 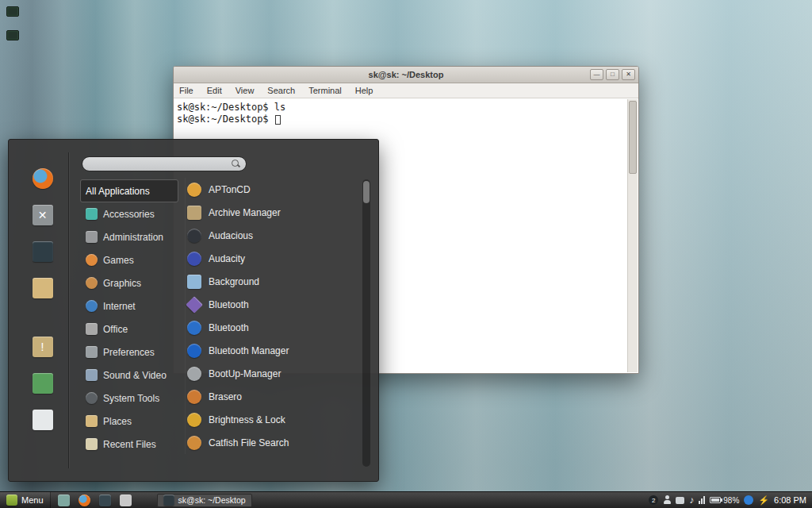 What do you see at coordinates (126, 500) in the screenshot?
I see `files-launcher-button` at bounding box center [126, 500].